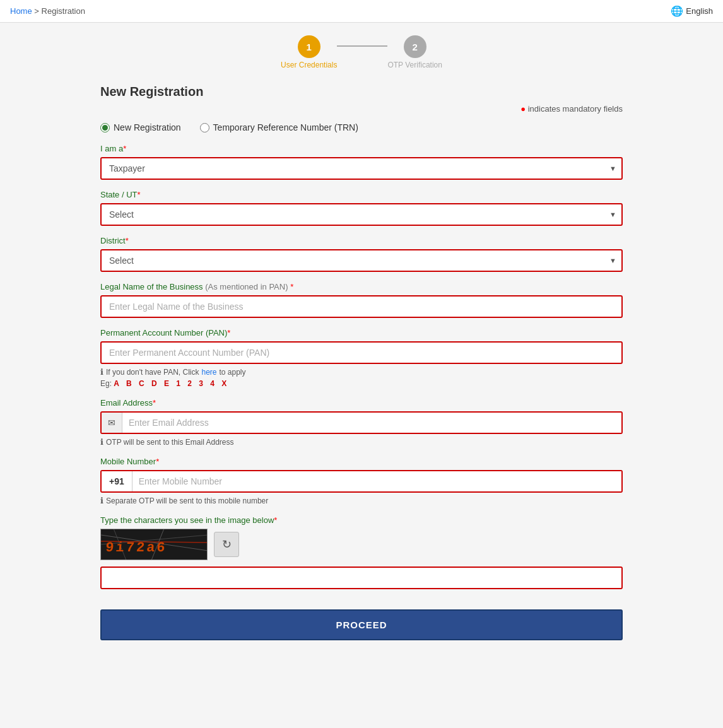  What do you see at coordinates (414, 65) in the screenshot?
I see `step-2-label: OTP Verification` at bounding box center [414, 65].